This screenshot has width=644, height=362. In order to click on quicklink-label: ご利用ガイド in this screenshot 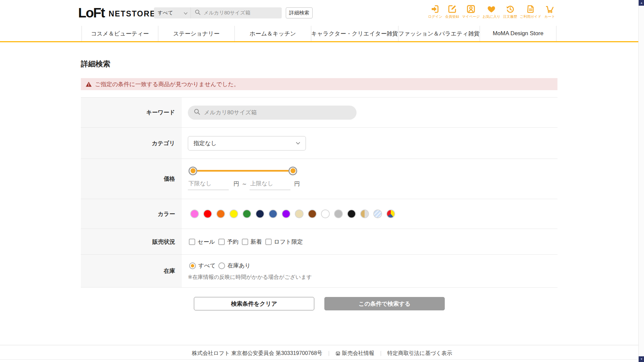, I will do `click(531, 17)`.